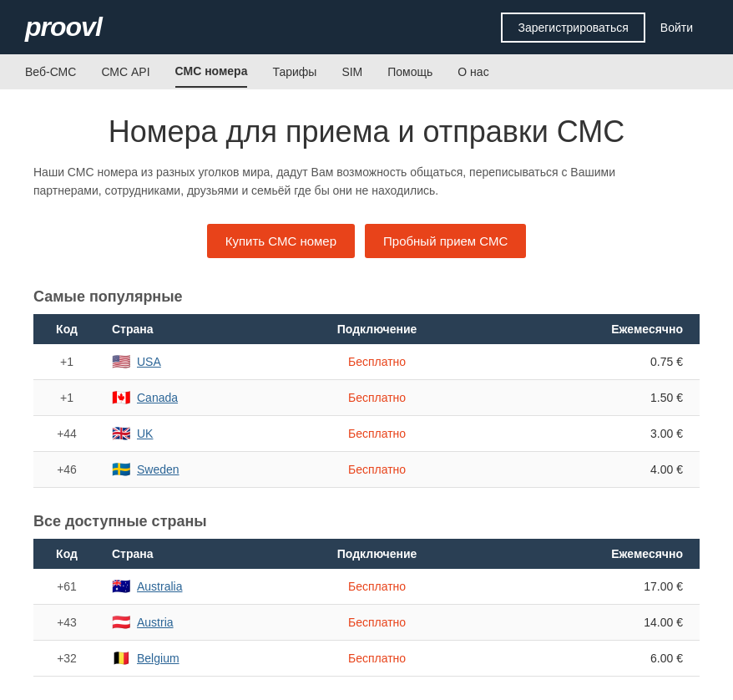  What do you see at coordinates (281, 241) in the screenshot?
I see `buy-button: Купить СМС номер` at bounding box center [281, 241].